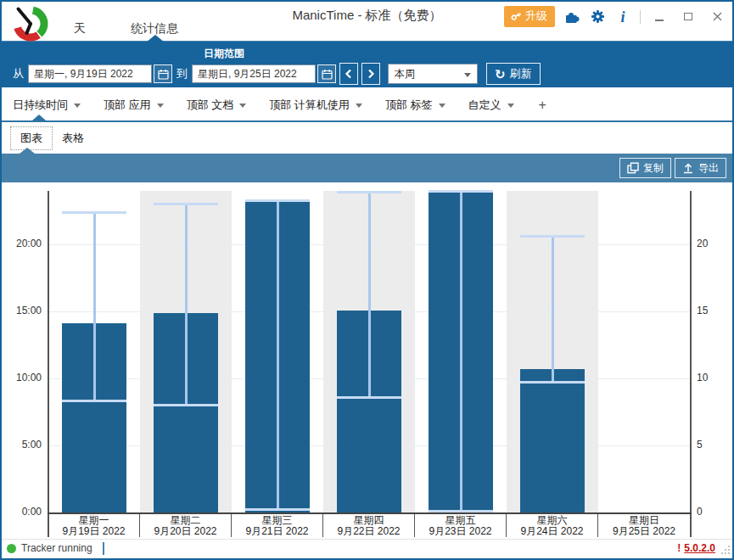 The image size is (734, 560). Describe the element at coordinates (22, 378) in the screenshot. I see `y-tick-label-left: 10:00` at that location.